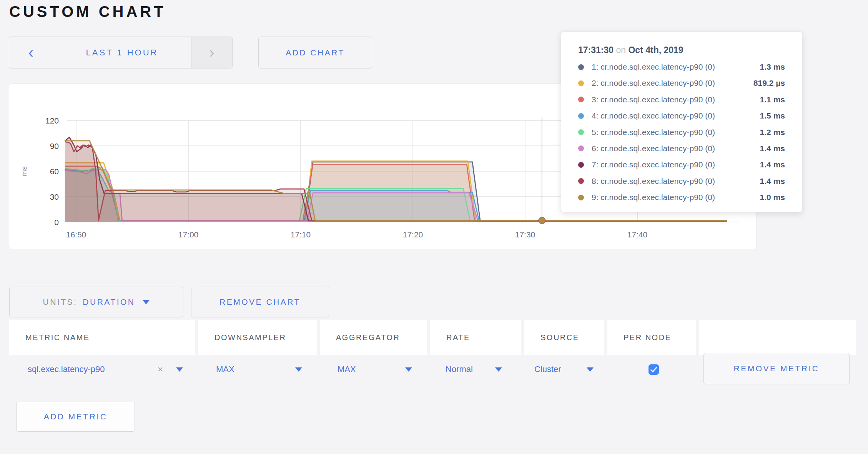  Describe the element at coordinates (347, 369) in the screenshot. I see `aggregator-select: MAX` at that location.